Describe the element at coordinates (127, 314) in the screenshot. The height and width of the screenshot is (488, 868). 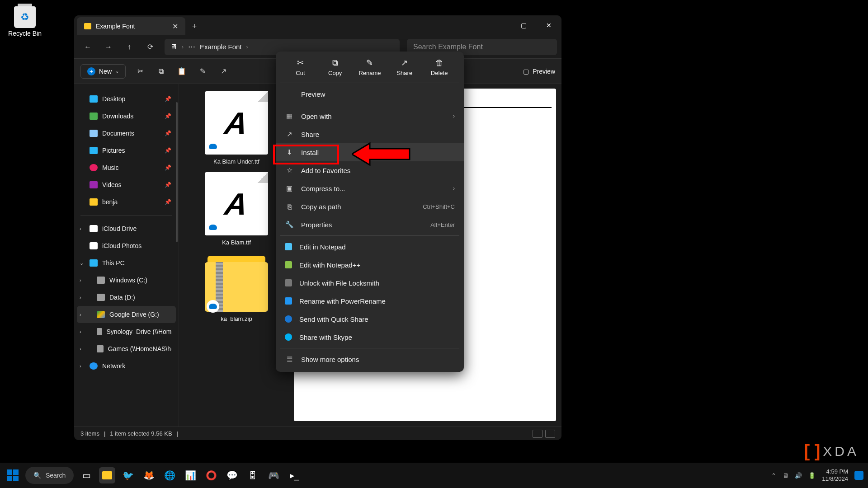
I see `sidebar-drive-google: ›Google Drive (G:)` at that location.